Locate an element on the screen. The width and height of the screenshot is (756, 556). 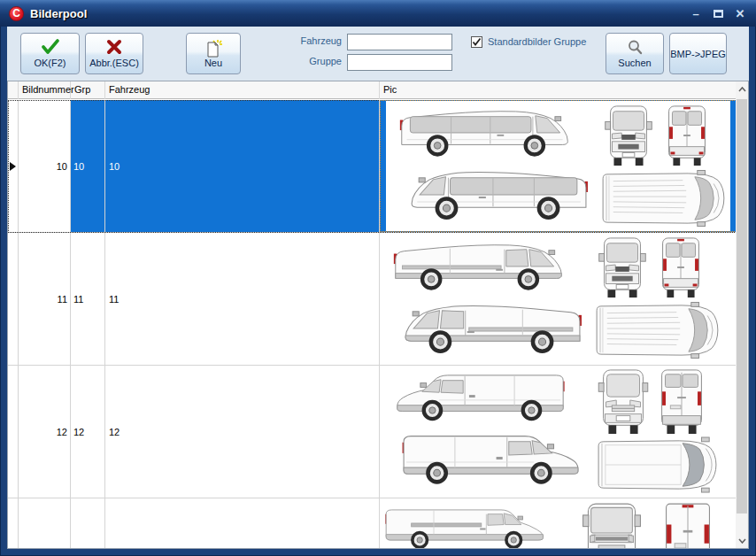
search-button: Suchen is located at coordinates (635, 53).